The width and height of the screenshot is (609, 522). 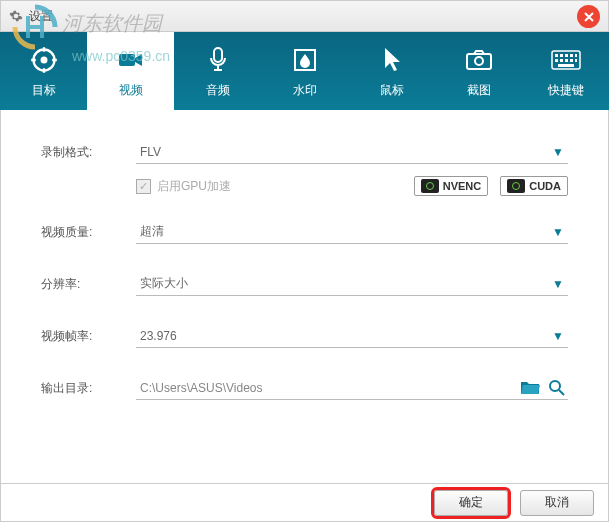 I want to click on tab-label: 目标, so click(x=44, y=90).